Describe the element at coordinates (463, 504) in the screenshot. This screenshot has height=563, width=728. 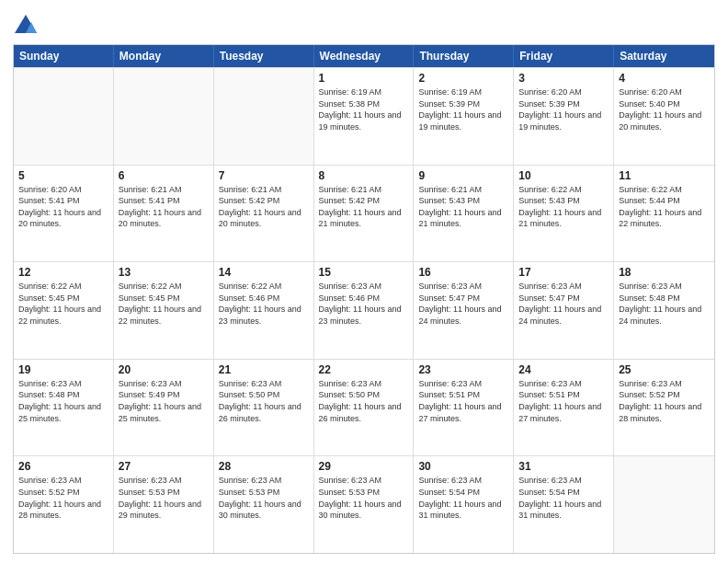
I see `calendar-cell: 30Sunrise: 6:23 AM Sunset: 5:54 PM Dayli…` at that location.